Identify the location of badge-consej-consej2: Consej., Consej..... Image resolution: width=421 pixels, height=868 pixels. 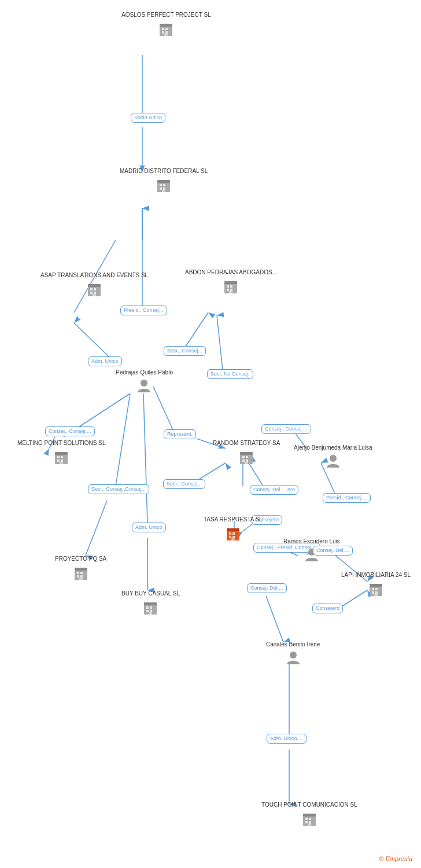
(286, 429).